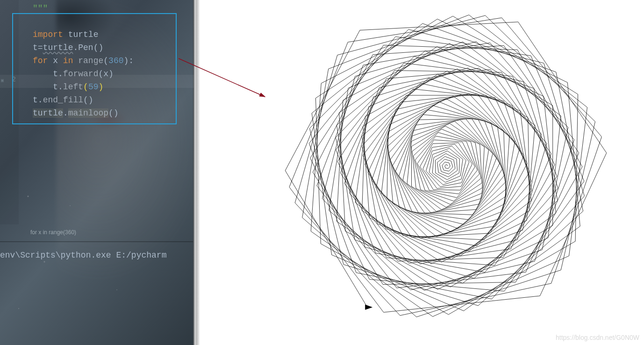 The width and height of the screenshot is (644, 345). What do you see at coordinates (235, 82) in the screenshot?
I see `annotation-arrow-icon` at bounding box center [235, 82].